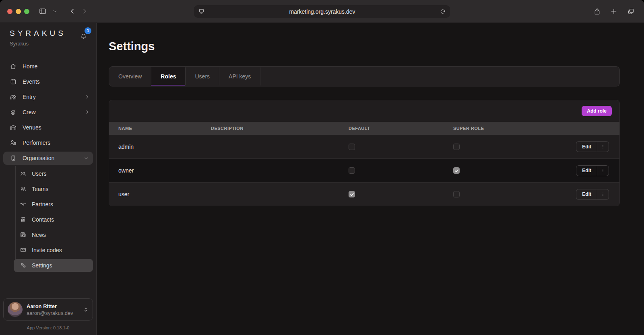 Image resolution: width=644 pixels, height=335 pixels. Describe the element at coordinates (19, 11) in the screenshot. I see `window-controls` at that location.